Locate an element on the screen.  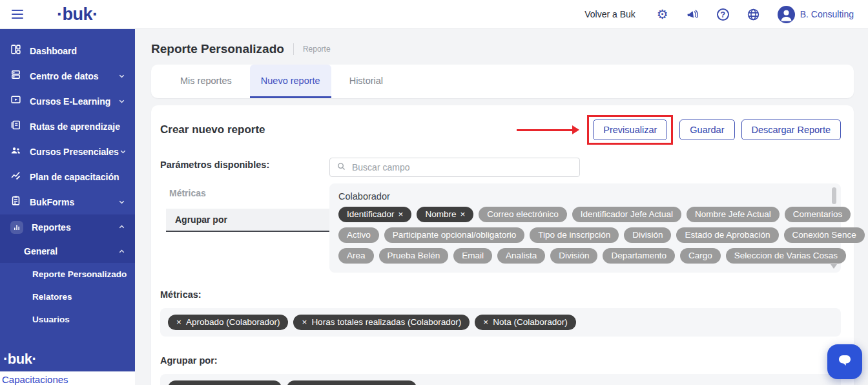
tab-historial: Historial is located at coordinates (366, 81).